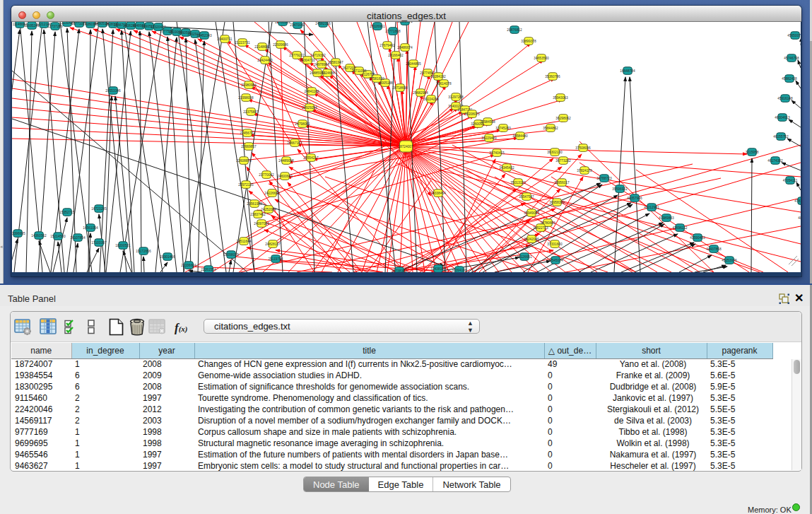 Image resolution: width=812 pixels, height=514 pixels. Describe the element at coordinates (167, 257) in the screenshot. I see `svg-text: 20301466` at that location.